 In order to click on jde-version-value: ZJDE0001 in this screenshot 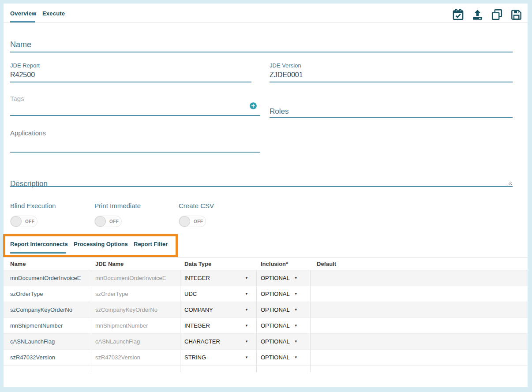, I will do `click(391, 75)`.